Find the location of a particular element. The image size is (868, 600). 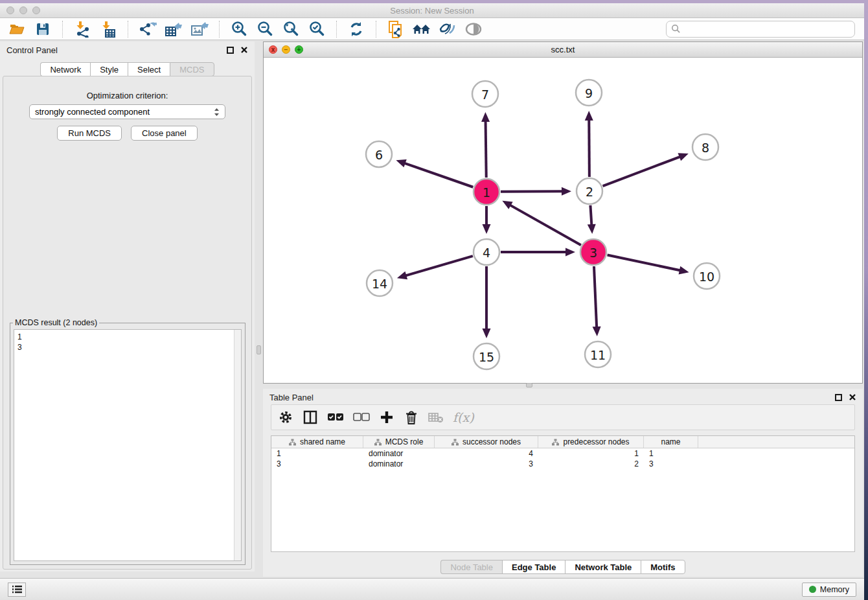

mcds-result-line: 3 is located at coordinates (128, 347).